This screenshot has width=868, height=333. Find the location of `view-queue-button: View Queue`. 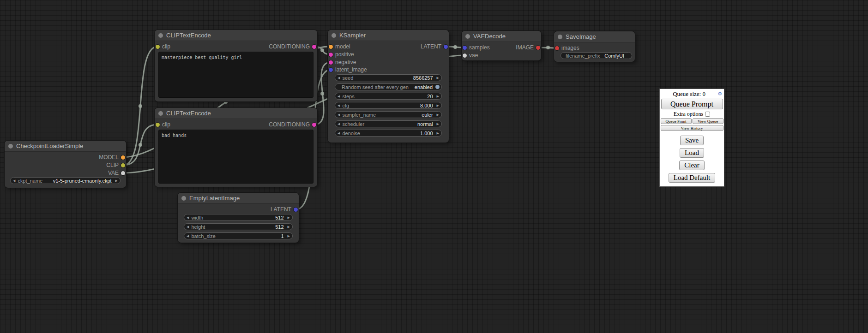

view-queue-button: View Queue is located at coordinates (708, 121).